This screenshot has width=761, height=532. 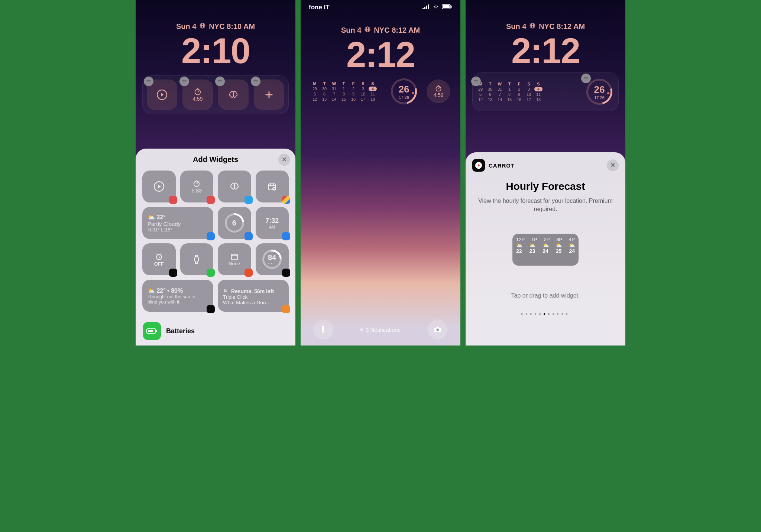 What do you see at coordinates (599, 92) in the screenshot?
I see `ring-widget: – 26 17 26` at bounding box center [599, 92].